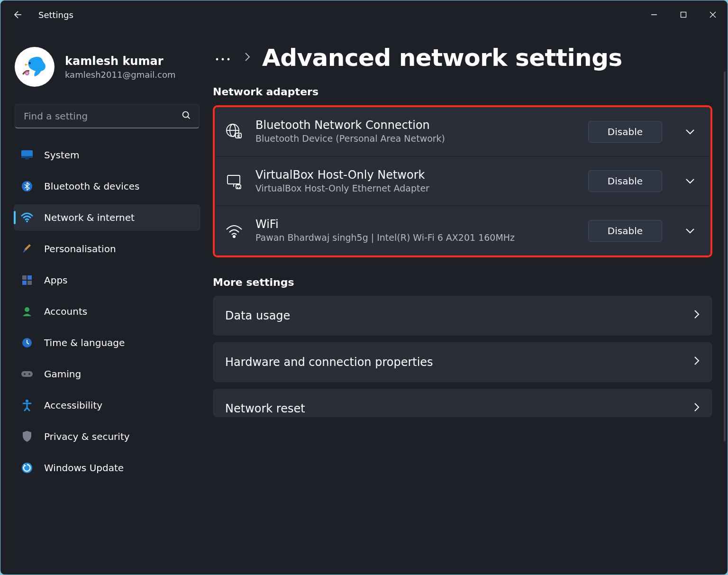 Image resolution: width=728 pixels, height=575 pixels. What do you see at coordinates (186, 116) in the screenshot?
I see `search-icon` at bounding box center [186, 116].